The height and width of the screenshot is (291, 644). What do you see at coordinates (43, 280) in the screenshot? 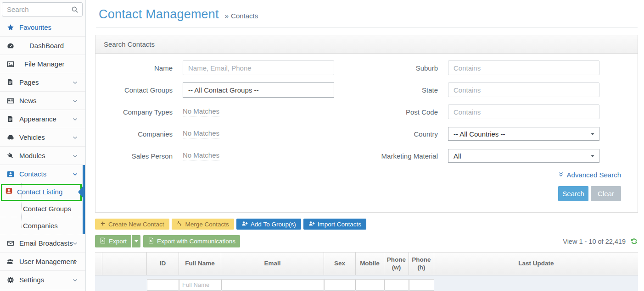
I see `sidebar-item-settings: Settings` at bounding box center [43, 280].